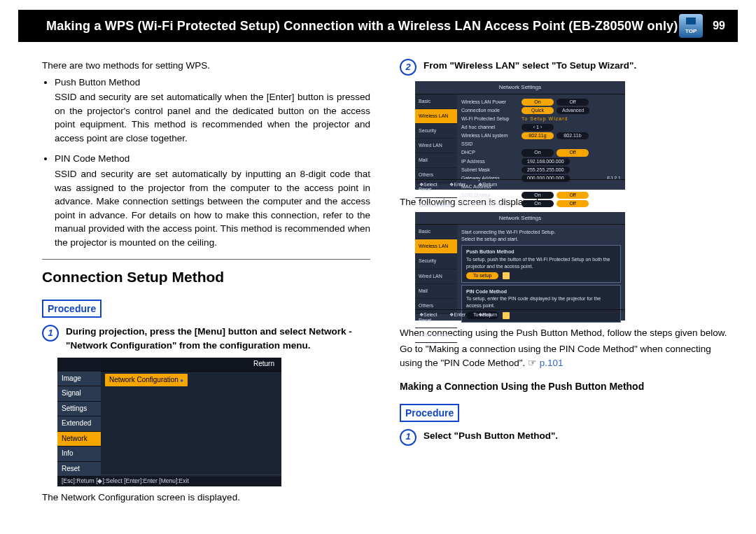 Image resolution: width=756 pixels, height=534 pixels. What do you see at coordinates (146, 381) in the screenshot?
I see `menu1-network-config: Network Configuration` at bounding box center [146, 381].